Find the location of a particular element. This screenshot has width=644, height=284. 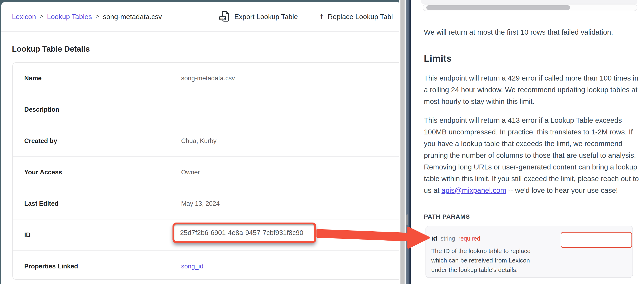

param-description-line: under the lookup table's details. is located at coordinates (481, 270).